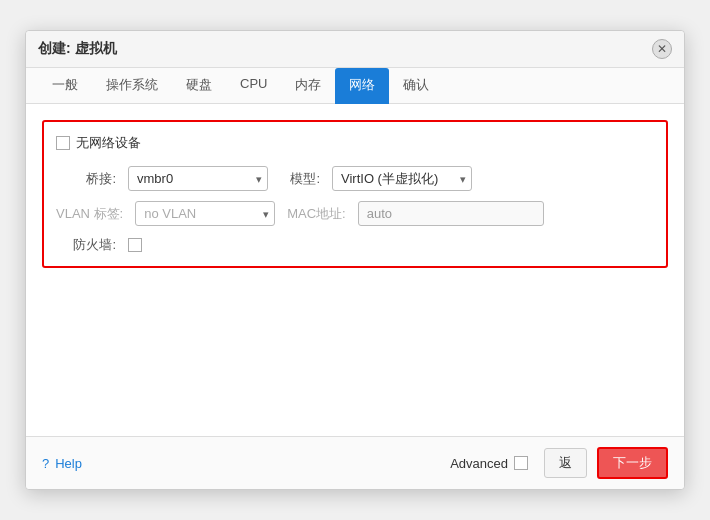 The height and width of the screenshot is (520, 710). I want to click on bridge-select-wrapper: vmbr0, so click(198, 178).